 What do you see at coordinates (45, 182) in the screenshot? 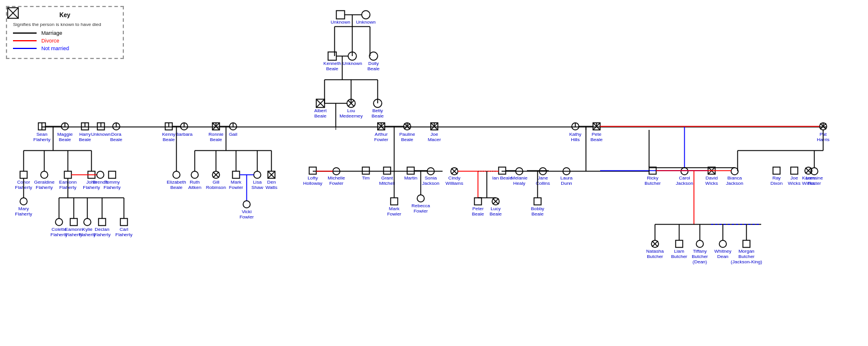
I see `svg-text: Geraldine` at bounding box center [45, 182].